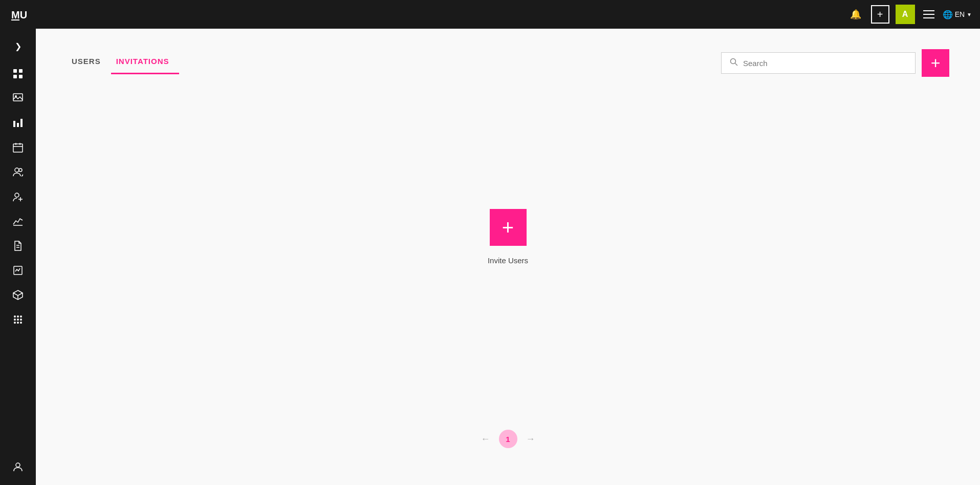 This screenshot has width=980, height=485. I want to click on tab-users: USERS, so click(89, 63).